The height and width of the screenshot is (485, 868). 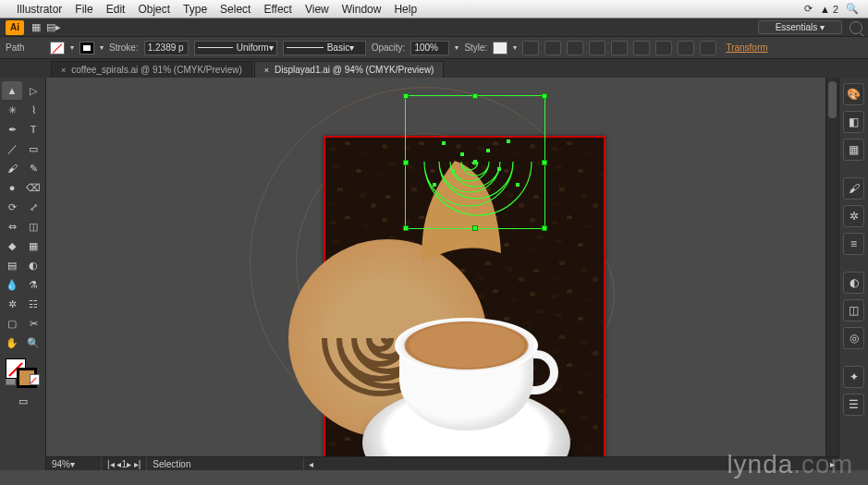 I want to click on magic-wand-tool: ✳, so click(x=12, y=110).